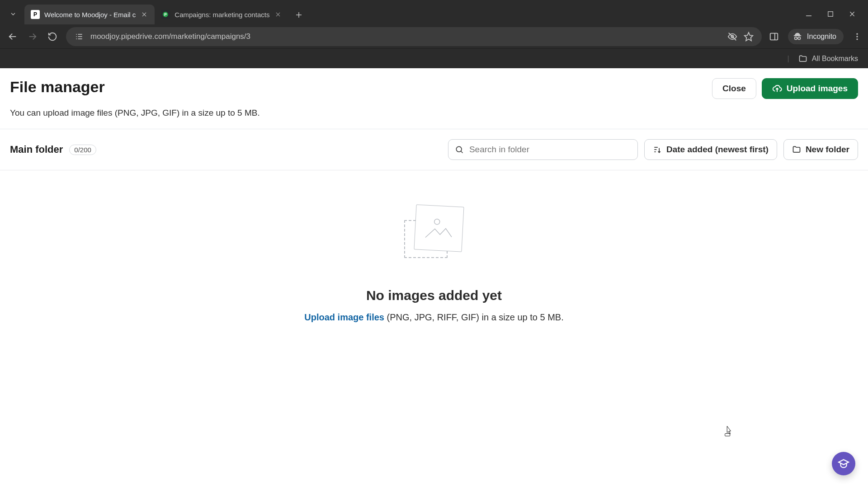  Describe the element at coordinates (749, 37) in the screenshot. I see `bookmark-star-icon` at that location.